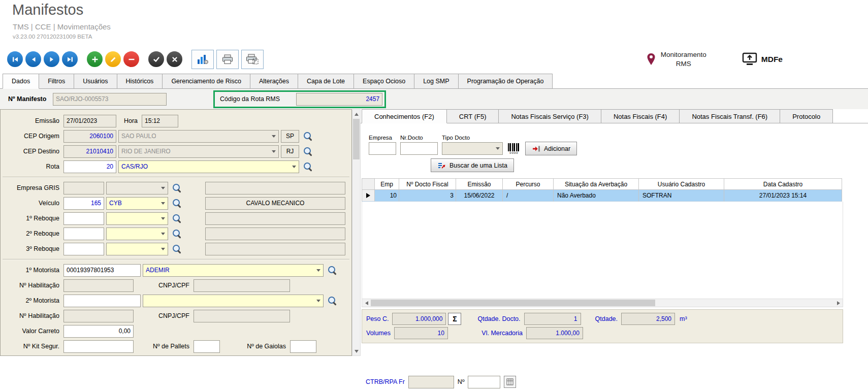 Image resolution: width=868 pixels, height=391 pixels. Describe the element at coordinates (84, 249) in the screenshot. I see `reboque3-codigo-input` at that location.